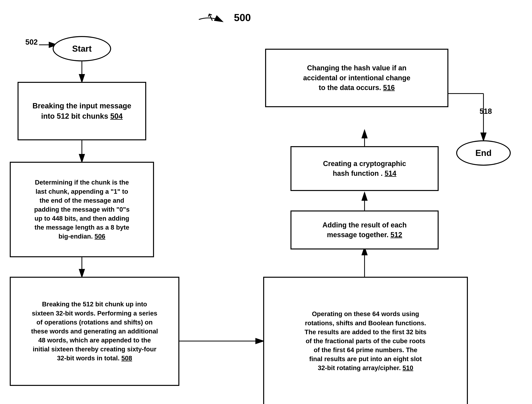 This screenshot has width=532, height=404. What do you see at coordinates (242, 18) in the screenshot?
I see `diagram-title: 500` at bounding box center [242, 18].